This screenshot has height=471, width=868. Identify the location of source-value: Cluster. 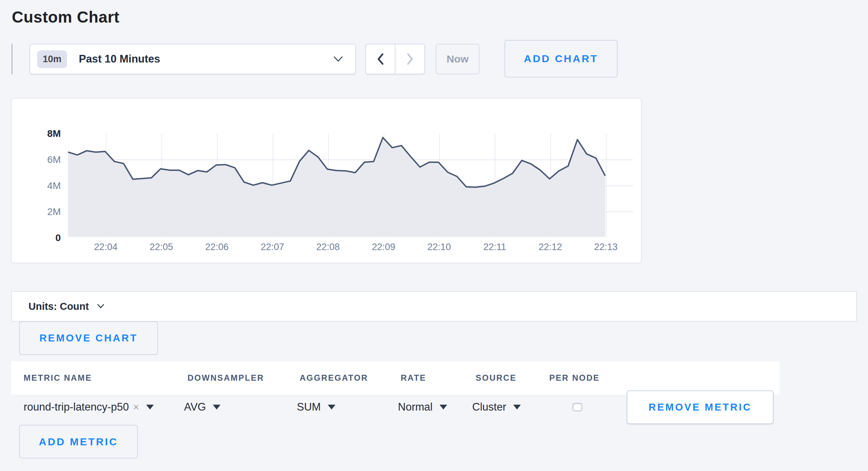
(489, 407).